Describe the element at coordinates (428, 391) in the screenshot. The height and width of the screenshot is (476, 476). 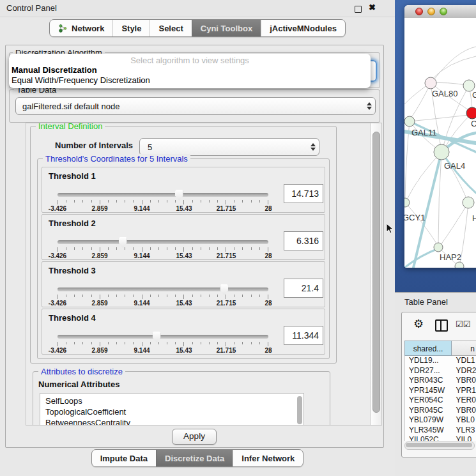
I see `table-cell: YPR145W` at that location.